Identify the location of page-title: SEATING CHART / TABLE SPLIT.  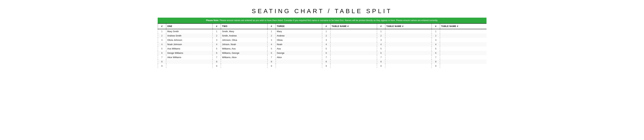
(322, 11).